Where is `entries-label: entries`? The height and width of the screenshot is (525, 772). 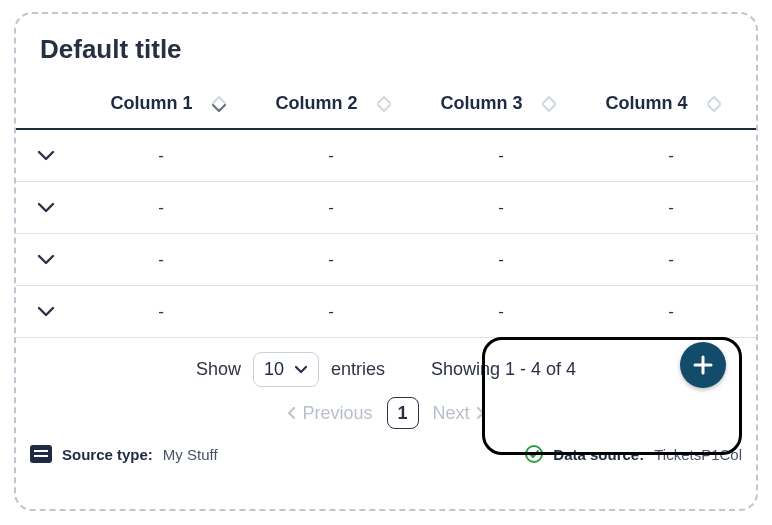
entries-label: entries is located at coordinates (358, 370).